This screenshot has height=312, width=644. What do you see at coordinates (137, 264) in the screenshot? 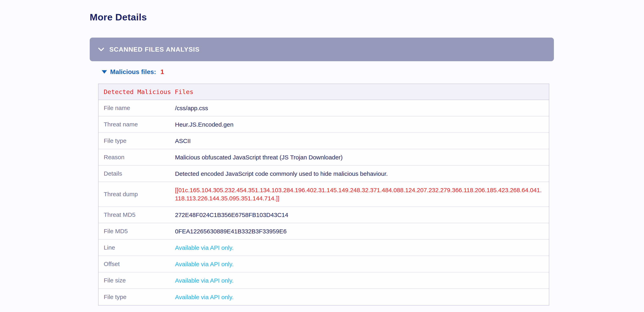
I see `row-label: Offset` at bounding box center [137, 264].